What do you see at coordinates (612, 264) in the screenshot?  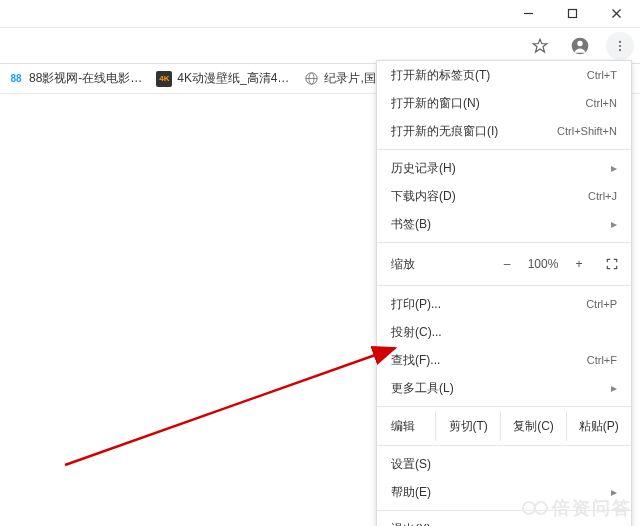 I see `fullscreen-button` at bounding box center [612, 264].